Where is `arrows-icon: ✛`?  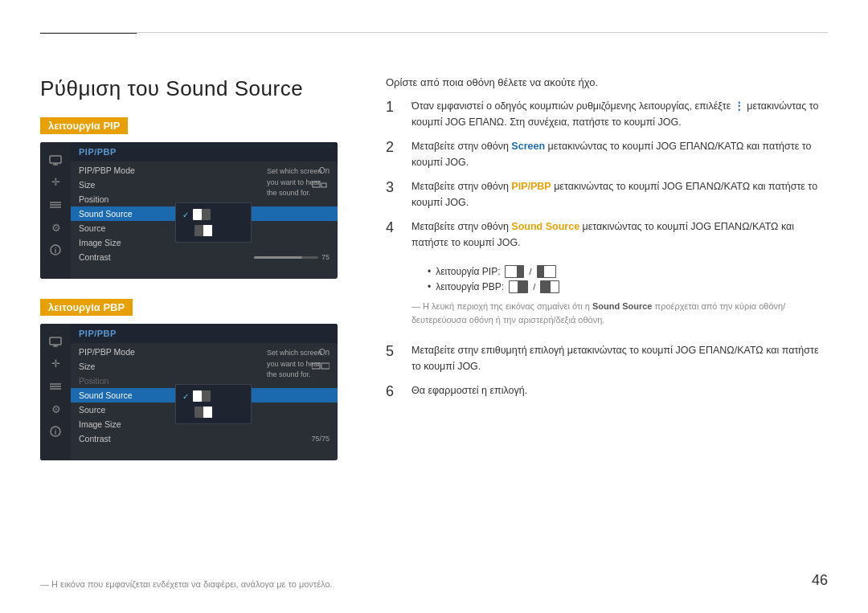 arrows-icon: ✛ is located at coordinates (55, 182).